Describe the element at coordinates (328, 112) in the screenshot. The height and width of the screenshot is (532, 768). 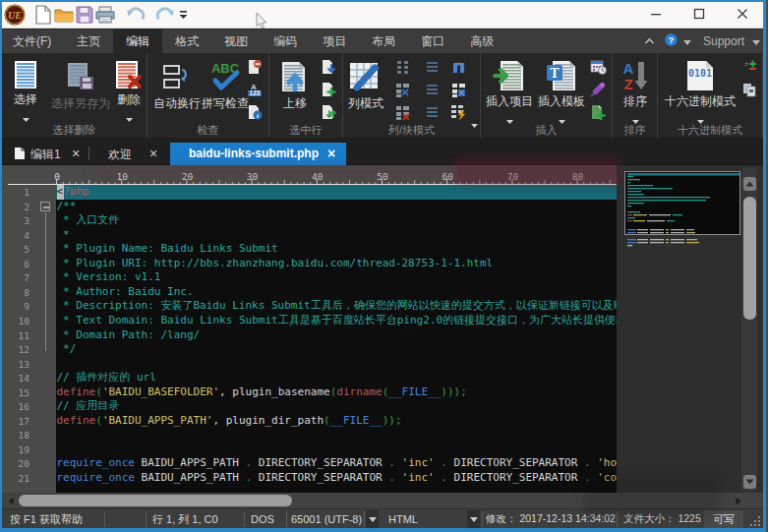
I see `page-updown-icon` at that location.